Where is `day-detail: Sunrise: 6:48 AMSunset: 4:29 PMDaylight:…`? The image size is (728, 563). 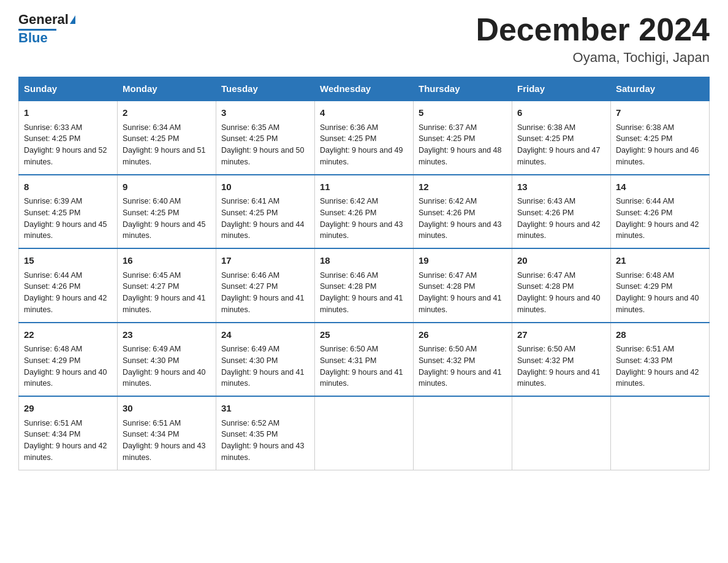
day-detail: Sunrise: 6:48 AMSunset: 4:29 PMDaylight:… is located at coordinates (660, 293).